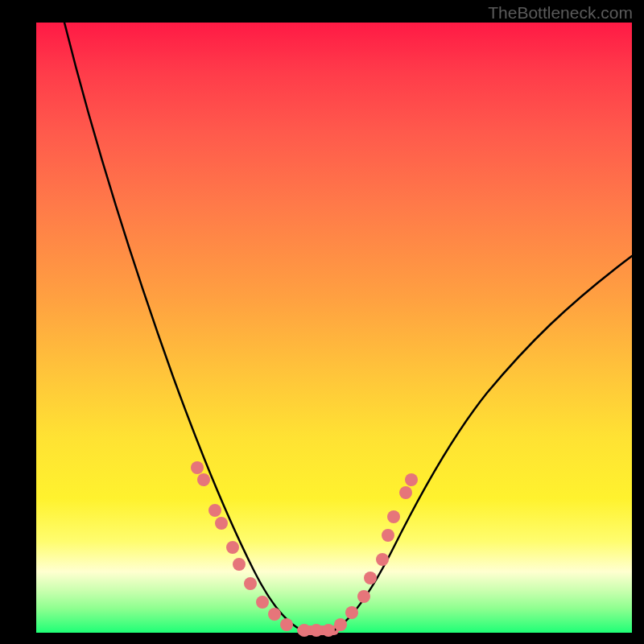  I want to click on watermark-text: TheBottleneck.com, so click(560, 13).